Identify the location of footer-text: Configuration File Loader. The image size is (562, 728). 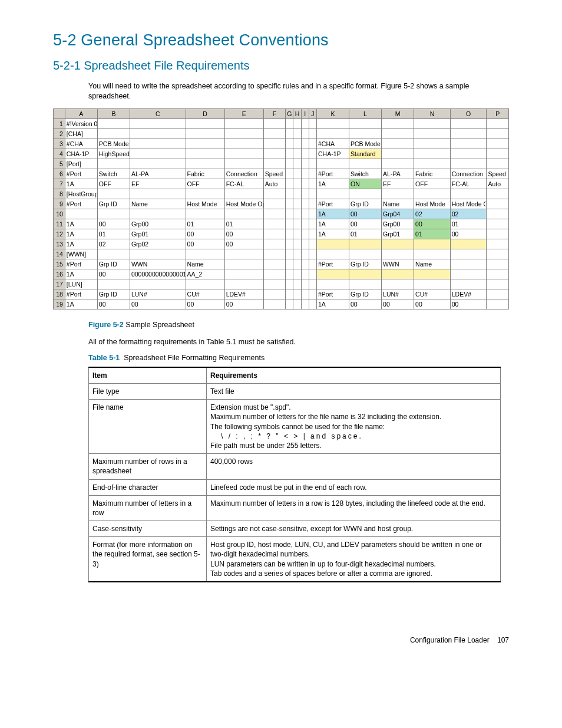
(450, 640).